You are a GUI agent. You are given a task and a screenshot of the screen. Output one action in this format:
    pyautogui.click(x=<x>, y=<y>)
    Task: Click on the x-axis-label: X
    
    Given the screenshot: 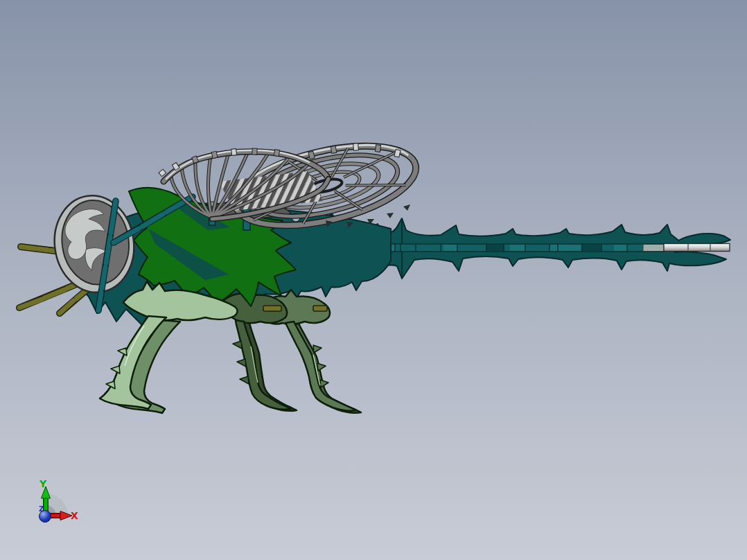 What is the action you would take?
    pyautogui.click(x=75, y=516)
    